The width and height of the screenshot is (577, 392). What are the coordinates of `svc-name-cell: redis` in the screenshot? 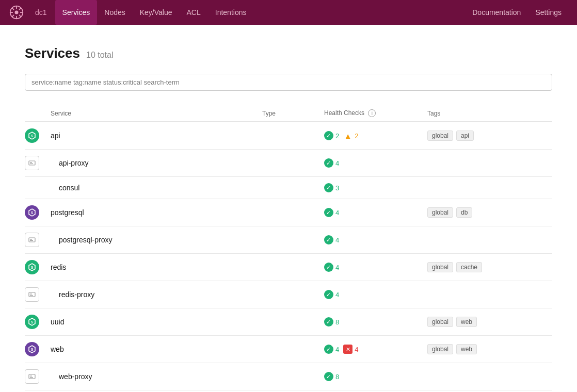 It's located at (156, 267).